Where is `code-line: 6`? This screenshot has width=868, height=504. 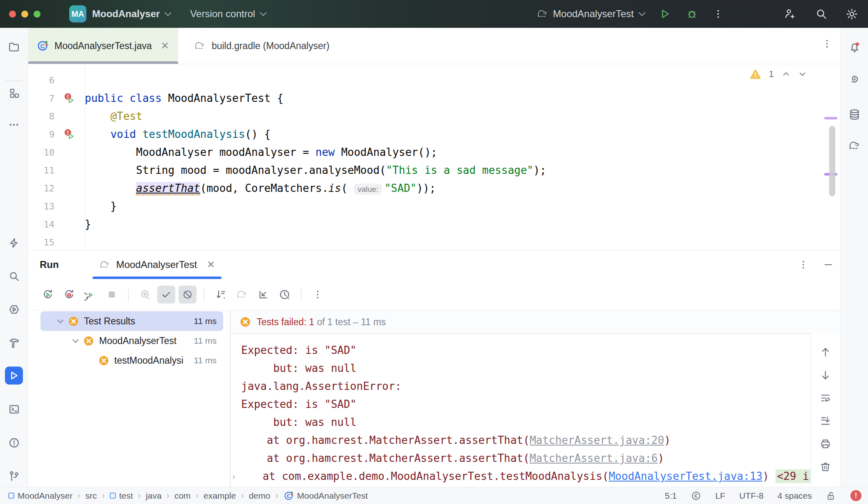 code-line: 6 is located at coordinates (433, 80).